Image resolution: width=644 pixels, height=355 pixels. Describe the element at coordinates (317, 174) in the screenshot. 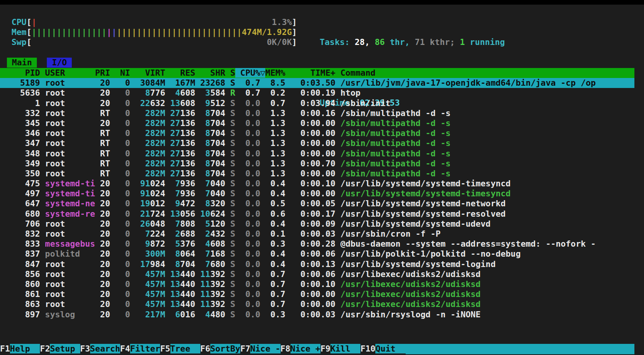

I see `process-row: 350 root RT 0 282M 27136 8704 S 0.0 1.3 …` at that location.